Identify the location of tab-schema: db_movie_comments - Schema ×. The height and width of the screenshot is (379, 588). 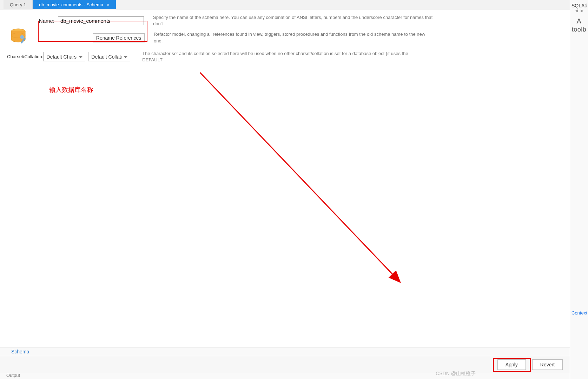
(74, 5).